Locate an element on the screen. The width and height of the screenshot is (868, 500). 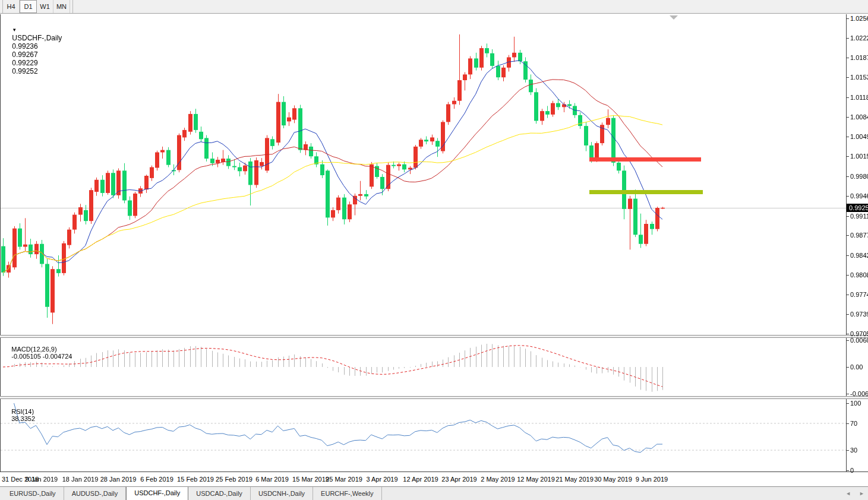
price-axis-label: 0.97740 is located at coordinates (859, 295).